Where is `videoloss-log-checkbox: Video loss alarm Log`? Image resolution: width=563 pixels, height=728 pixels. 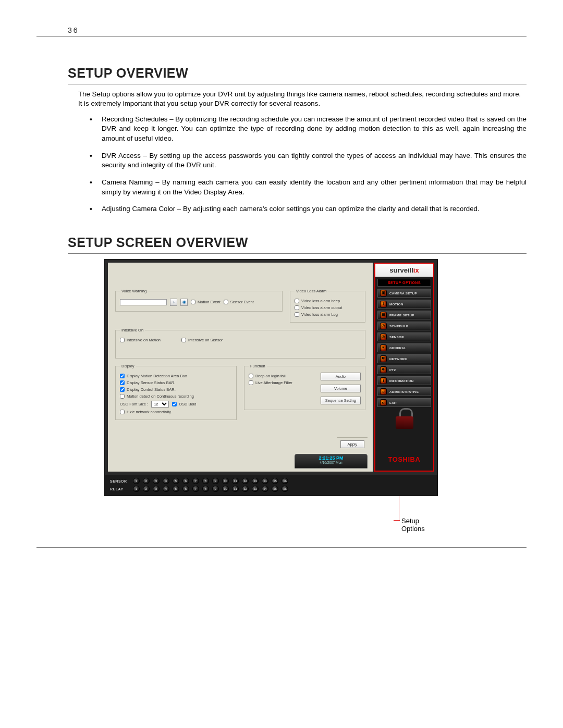
videoloss-log-checkbox: Video loss alarm Log is located at coordinates (316, 315).